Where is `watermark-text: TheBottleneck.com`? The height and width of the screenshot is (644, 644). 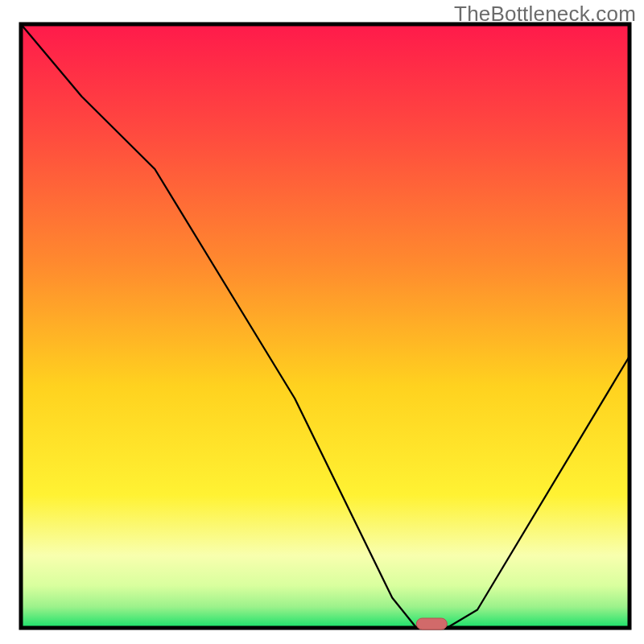
watermark-text: TheBottleneck.com is located at coordinates (545, 14).